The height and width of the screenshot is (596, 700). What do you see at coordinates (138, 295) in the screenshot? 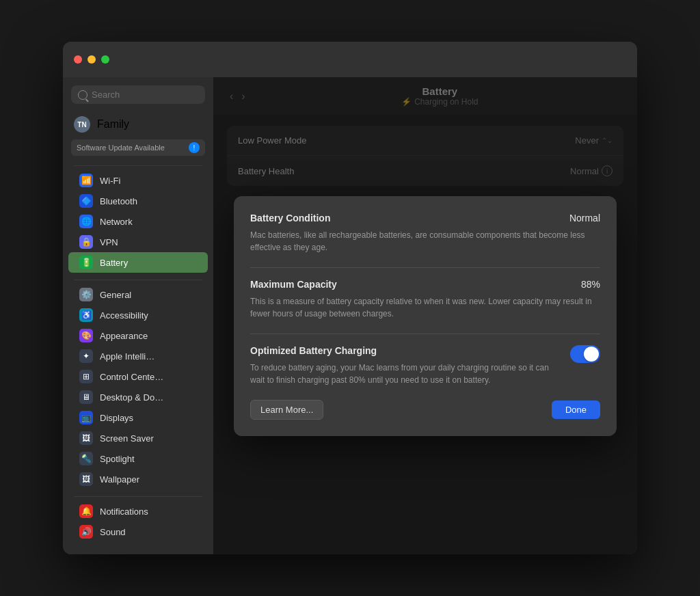
I see `sidebar-item-general: ⚙️ General` at bounding box center [138, 295].